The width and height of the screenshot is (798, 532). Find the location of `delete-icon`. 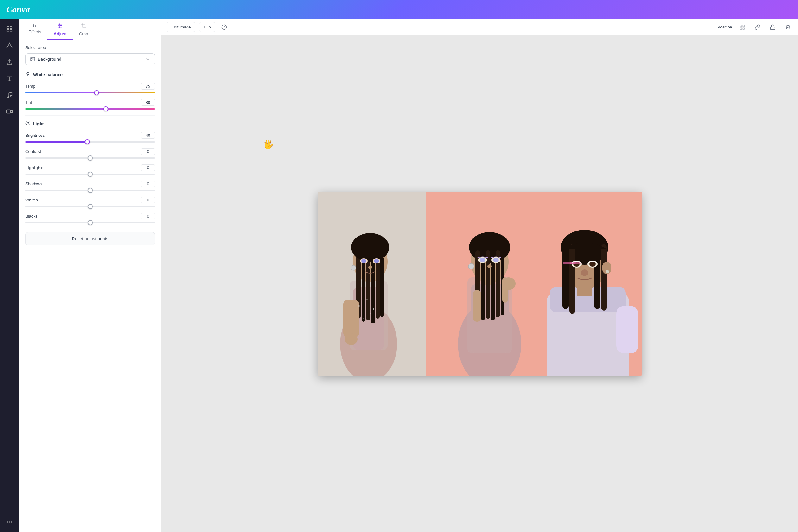

delete-icon is located at coordinates (788, 27).